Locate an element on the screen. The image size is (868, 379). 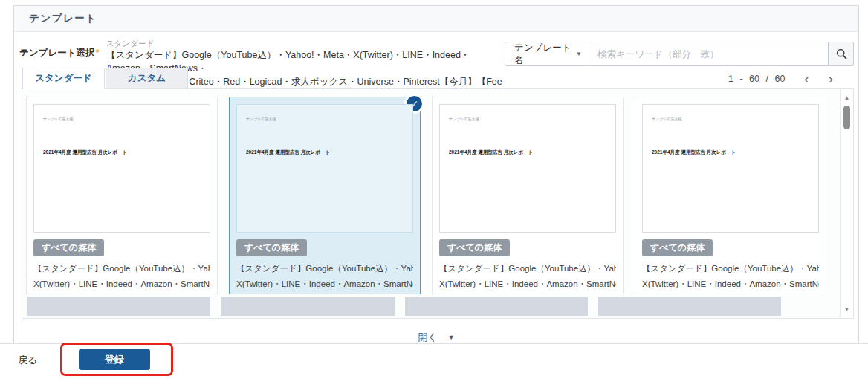
tab-custom: カスタム is located at coordinates (147, 78).